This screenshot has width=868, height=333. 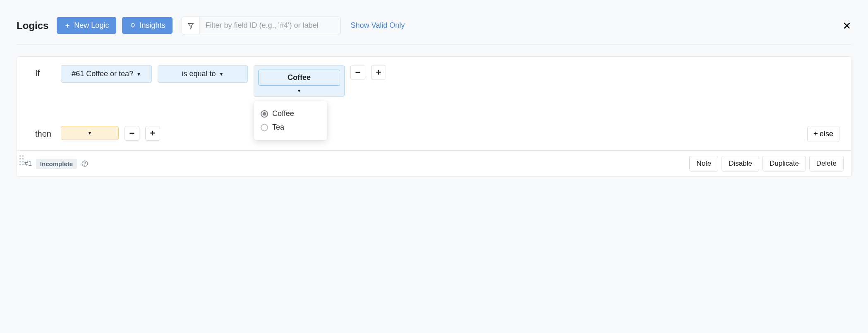 What do you see at coordinates (86, 26) in the screenshot?
I see `new-logic-button: New Logic` at bounding box center [86, 26].